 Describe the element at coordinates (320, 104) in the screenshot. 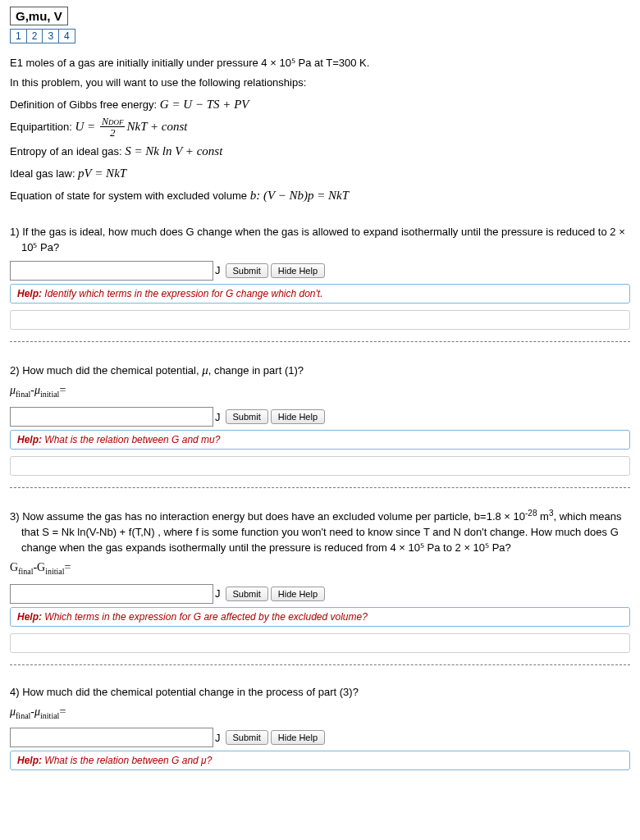

I see `eq-gibbs: Definition of Gibbs free energy: G = U −…` at that location.